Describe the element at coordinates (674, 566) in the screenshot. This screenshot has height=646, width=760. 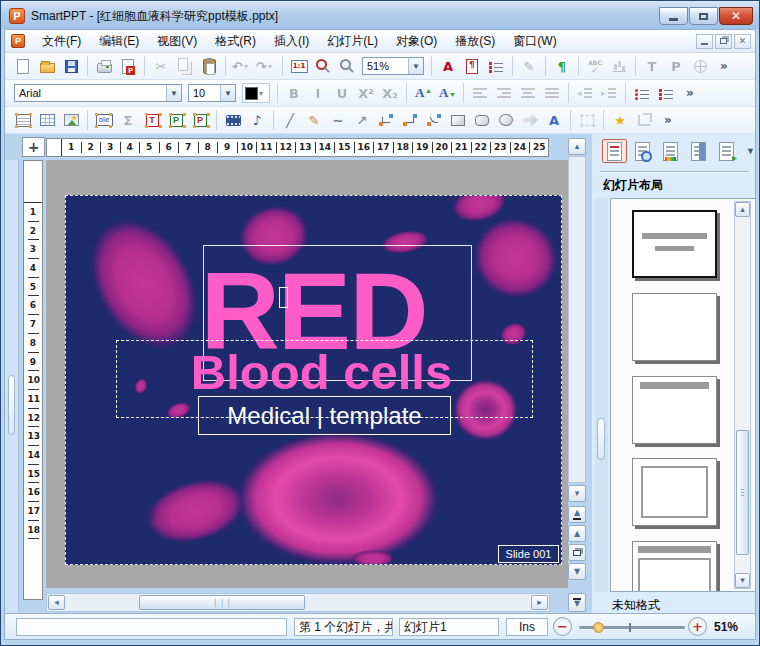
I see `layout-thumbnail-title-content` at that location.